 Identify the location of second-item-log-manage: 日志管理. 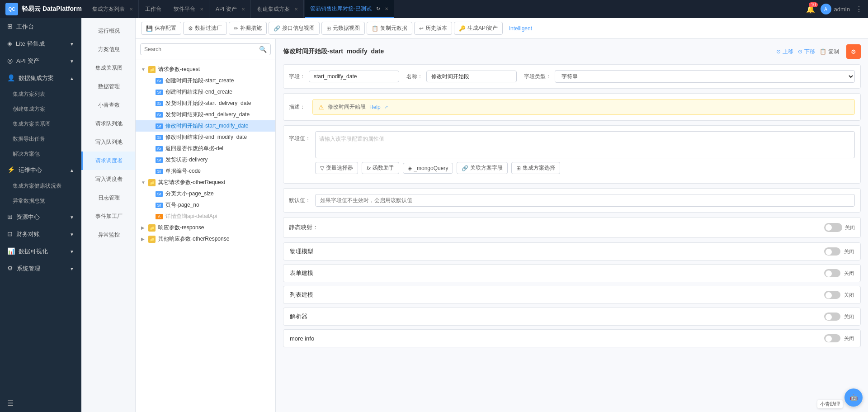
(108, 198).